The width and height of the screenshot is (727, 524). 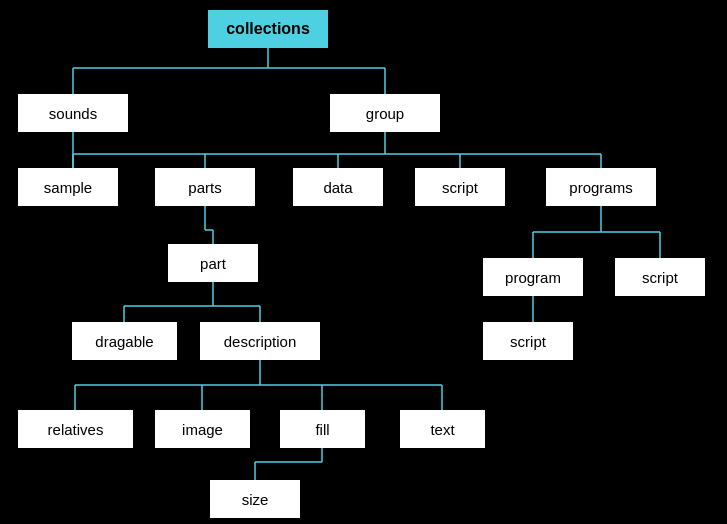 I want to click on node-sounds: sounds, so click(x=73, y=113).